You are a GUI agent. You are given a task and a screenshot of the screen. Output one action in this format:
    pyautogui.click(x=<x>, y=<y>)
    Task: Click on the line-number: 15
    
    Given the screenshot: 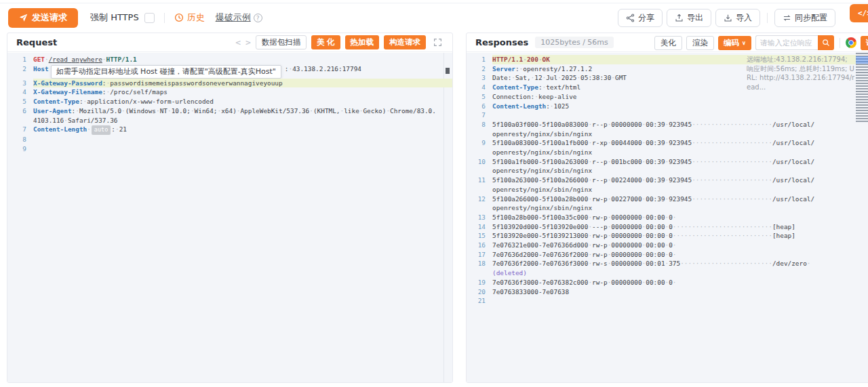 What is the action you would take?
    pyautogui.click(x=476, y=236)
    